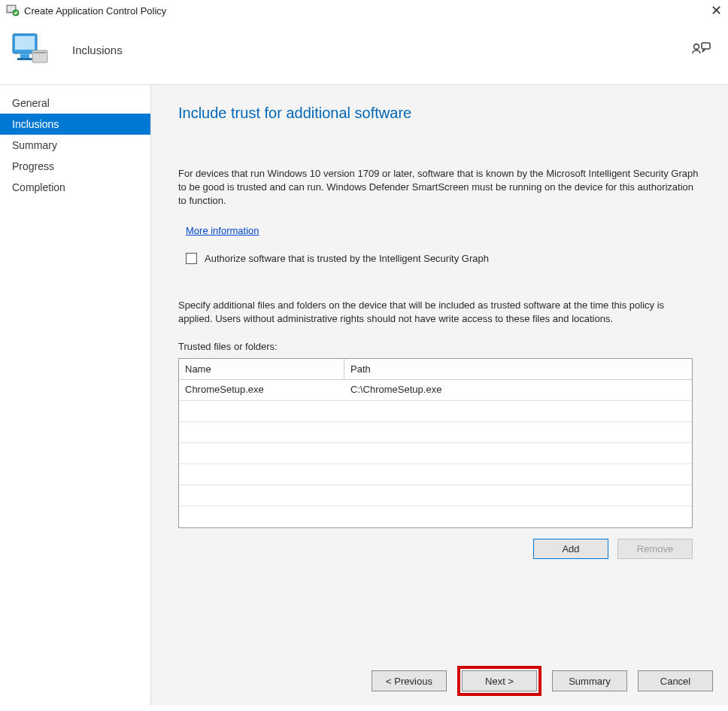 The width and height of the screenshot is (728, 711). What do you see at coordinates (675, 681) in the screenshot?
I see `cancel-button: Cancel` at bounding box center [675, 681].